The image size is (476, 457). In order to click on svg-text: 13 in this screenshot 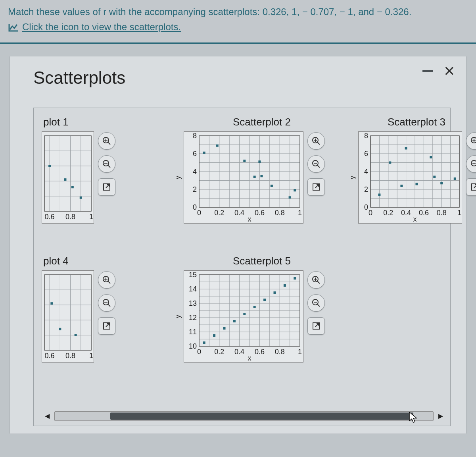, I will do `click(193, 303)`.